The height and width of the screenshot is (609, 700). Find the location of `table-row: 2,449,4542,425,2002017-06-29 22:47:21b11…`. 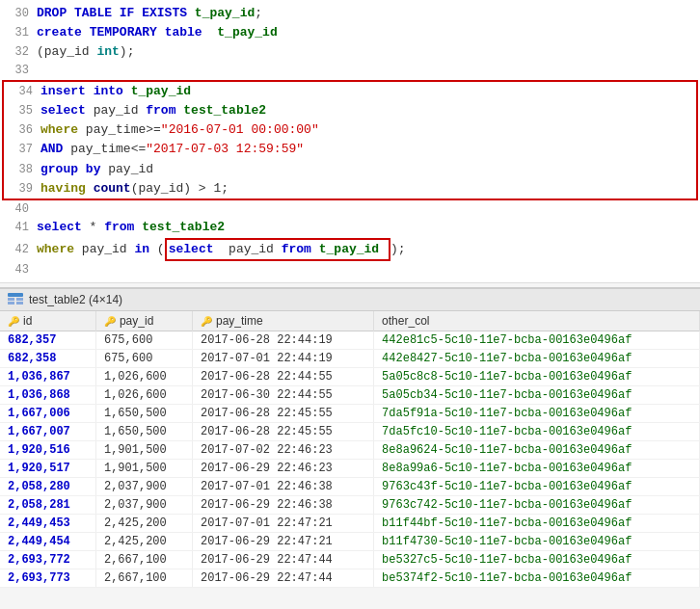

table-row: 2,449,4542,425,2002017-06-29 22:47:21b11… is located at coordinates (350, 542).